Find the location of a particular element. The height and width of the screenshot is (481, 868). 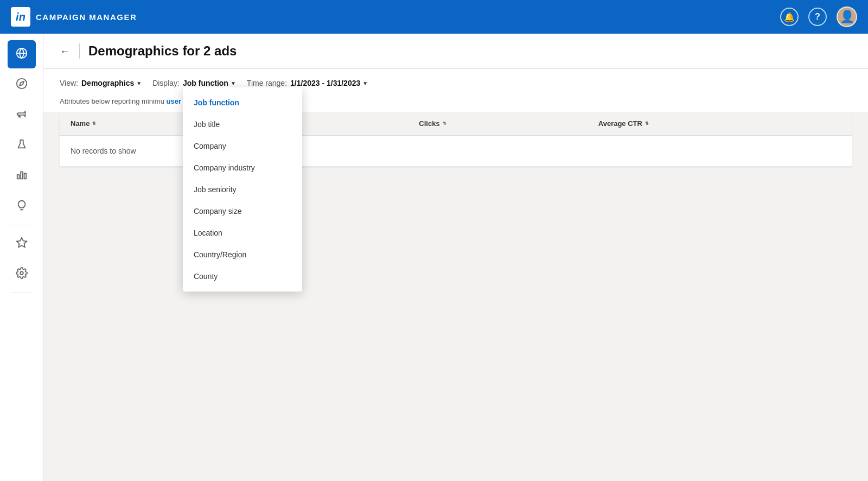

table-body: No records to show is located at coordinates (456, 151).